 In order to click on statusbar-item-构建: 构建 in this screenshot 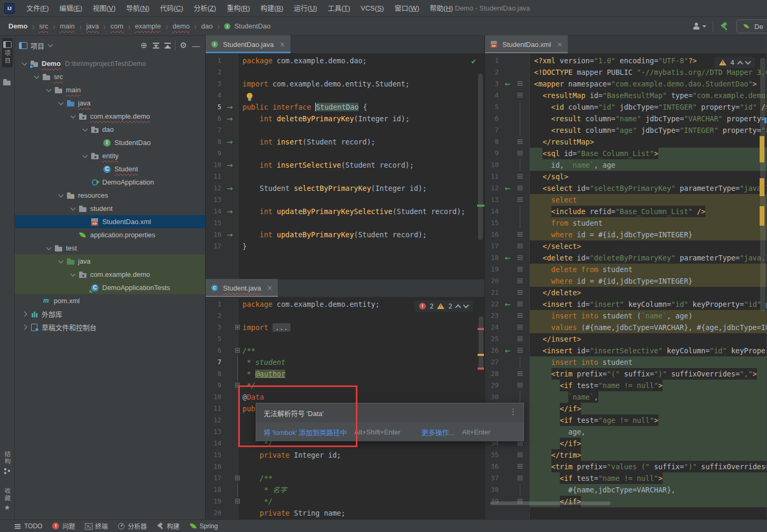, I will do `click(168, 526)`.